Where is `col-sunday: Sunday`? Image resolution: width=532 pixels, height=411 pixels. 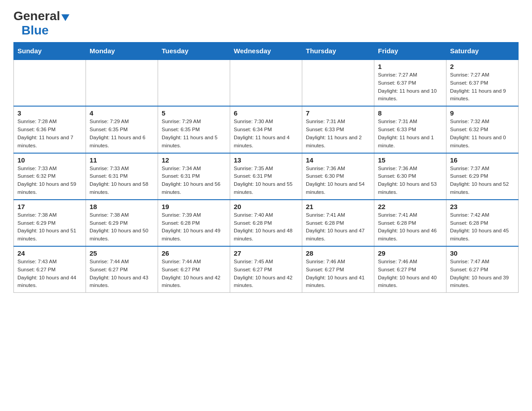 col-sunday: Sunday is located at coordinates (50, 51).